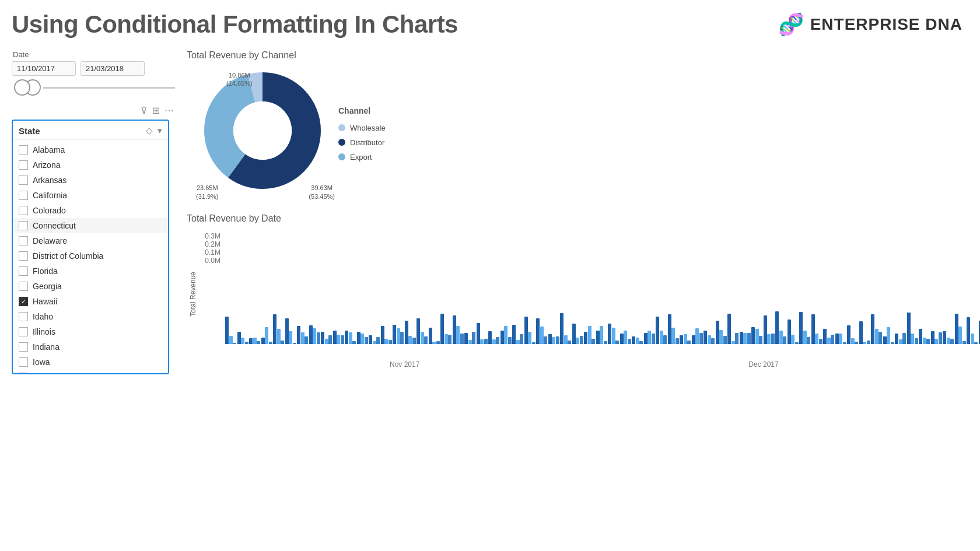 The image size is (980, 551). Describe the element at coordinates (44, 69) in the screenshot. I see `date-start-input` at that location.